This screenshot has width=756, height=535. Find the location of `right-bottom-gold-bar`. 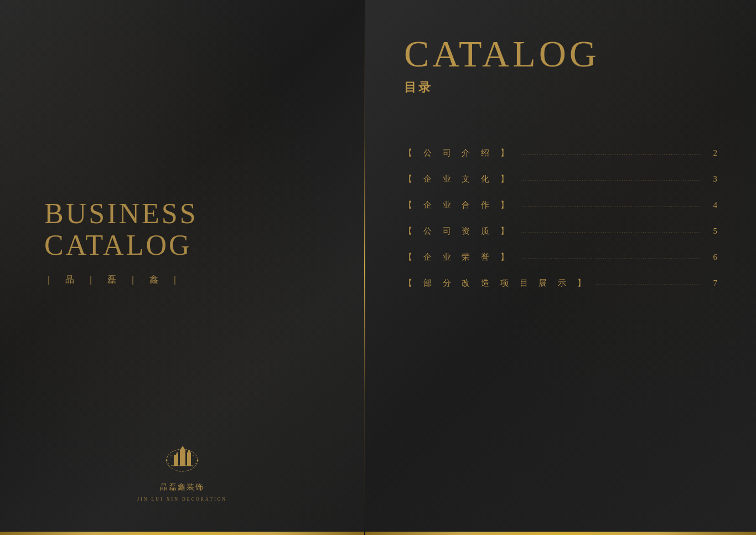

right-bottom-gold-bar is located at coordinates (561, 533).